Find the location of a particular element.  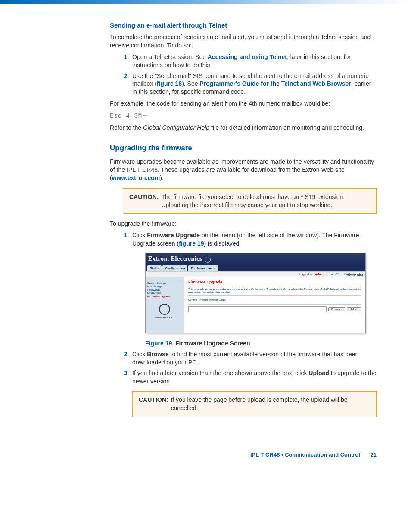

heading-upgrading: Upgrading the firmware is located at coordinates (243, 148).